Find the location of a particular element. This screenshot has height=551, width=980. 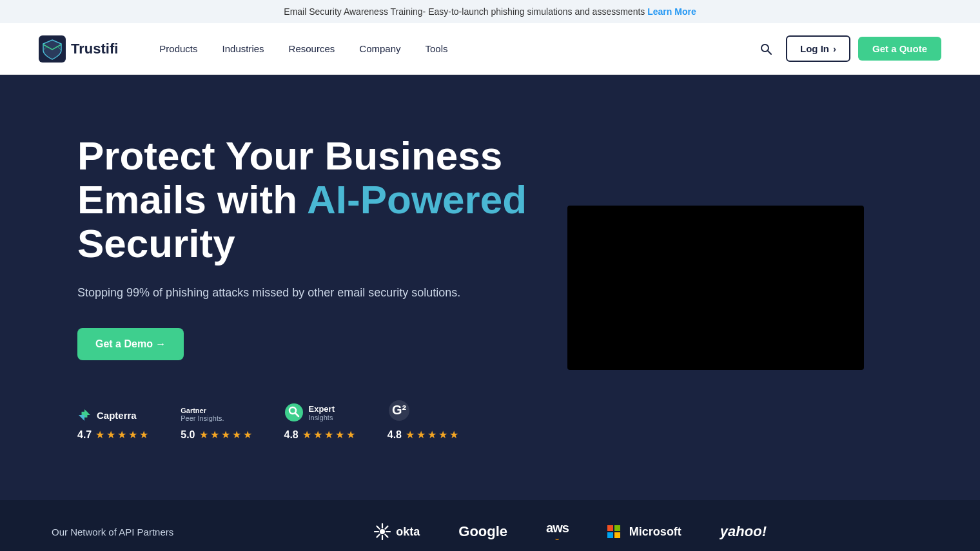

hero-video is located at coordinates (716, 287).